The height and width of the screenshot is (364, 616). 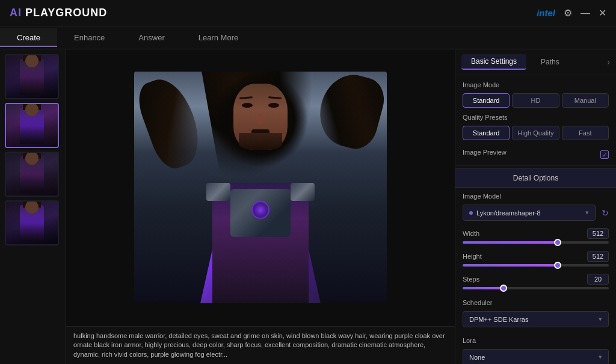 What do you see at coordinates (471, 233) in the screenshot?
I see `width-label: Width` at bounding box center [471, 233].